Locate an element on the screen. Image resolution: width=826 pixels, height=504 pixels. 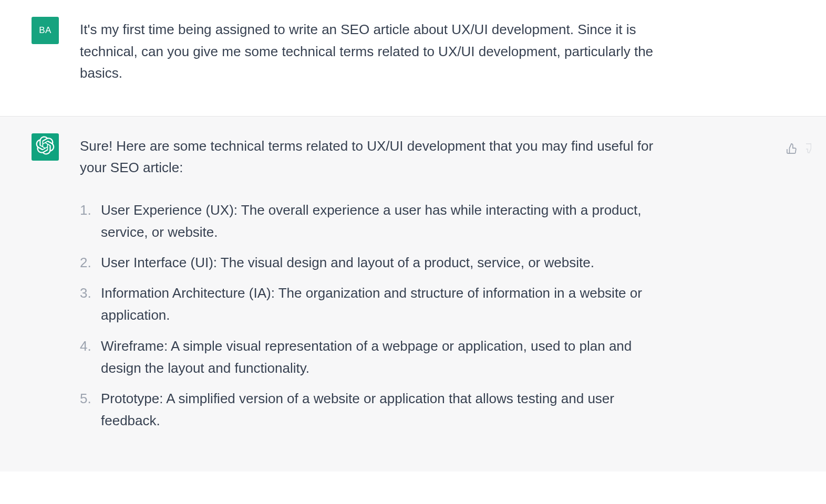
thumbs-up-icon is located at coordinates (792, 150).